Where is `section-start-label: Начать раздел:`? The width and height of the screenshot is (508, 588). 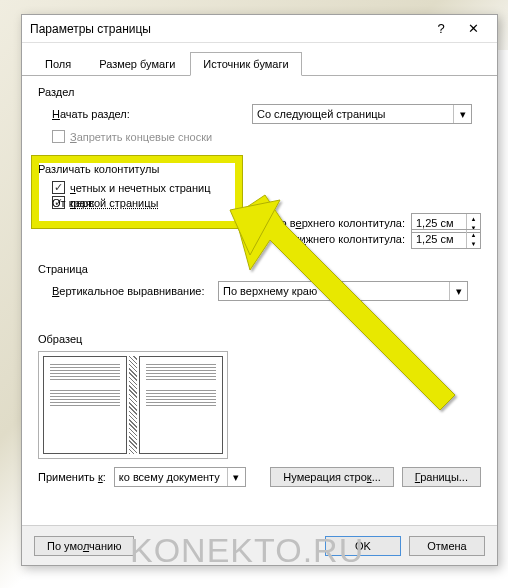
section-start-label: Начать раздел: is located at coordinates (152, 114).